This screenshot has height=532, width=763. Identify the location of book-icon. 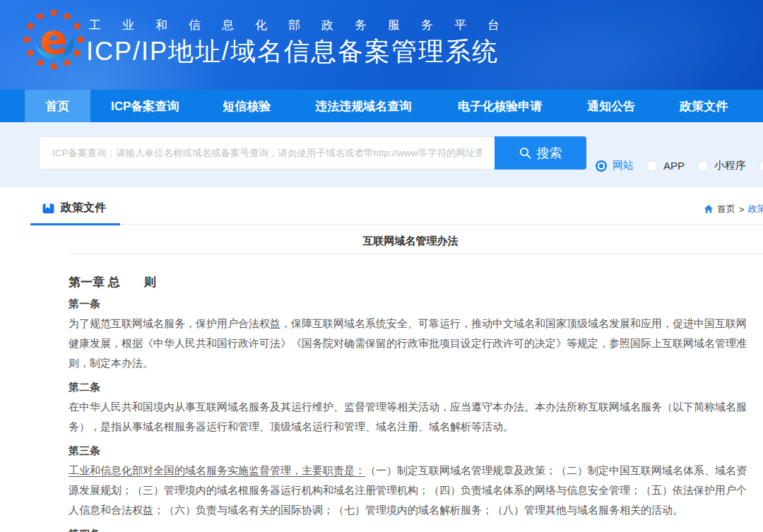
(48, 208).